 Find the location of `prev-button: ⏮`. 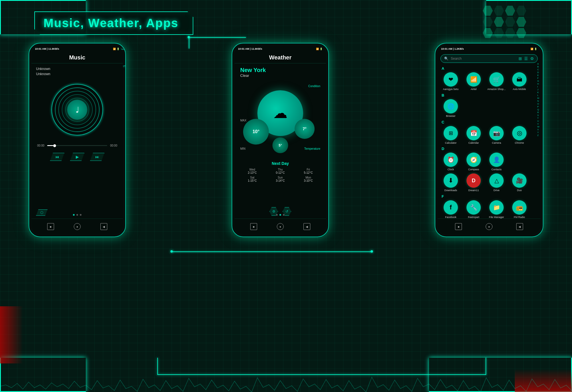

prev-button: ⏮ is located at coordinates (57, 157).